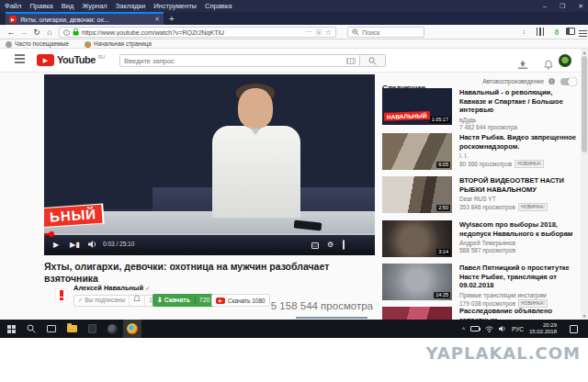  Describe the element at coordinates (112, 329) in the screenshot. I see `app-button` at that location.